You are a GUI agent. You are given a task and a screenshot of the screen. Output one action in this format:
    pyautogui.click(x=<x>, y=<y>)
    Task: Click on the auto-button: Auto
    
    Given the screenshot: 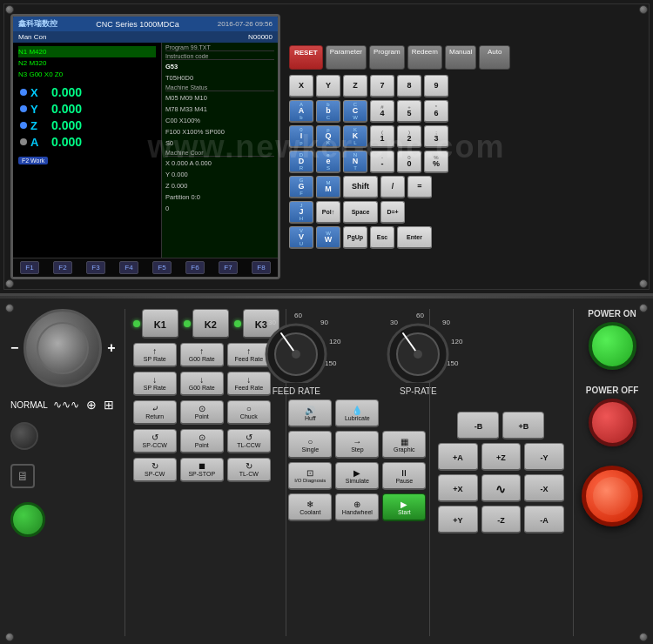 What is the action you would take?
    pyautogui.click(x=495, y=57)
    